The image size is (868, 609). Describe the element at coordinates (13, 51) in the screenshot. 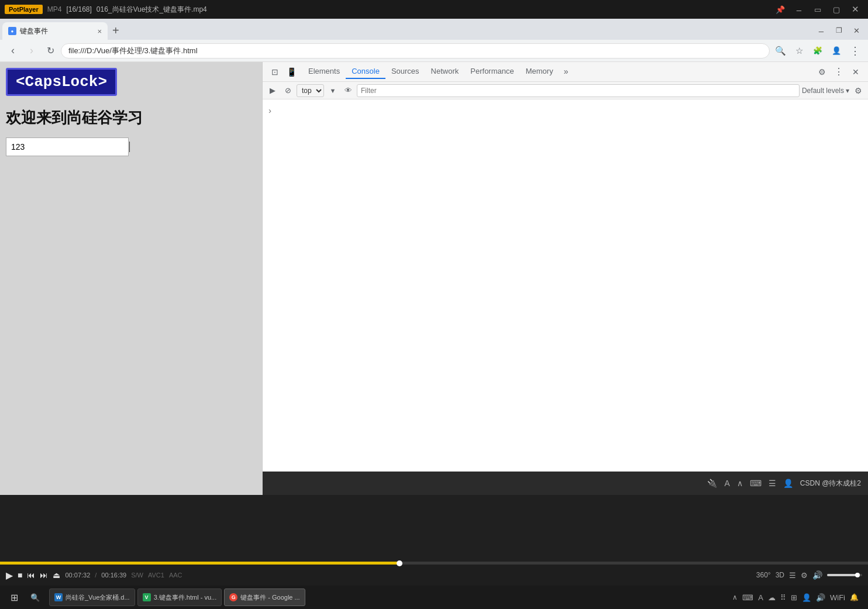

I see `back-button: ‹` at that location.